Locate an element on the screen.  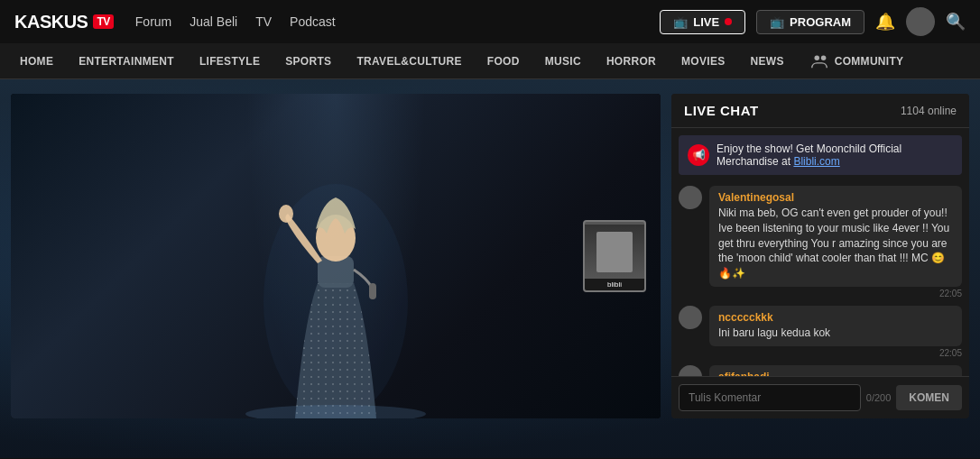
chat-message-2: afifanhadi setengah jam awal promo doang… is located at coordinates (820, 371).